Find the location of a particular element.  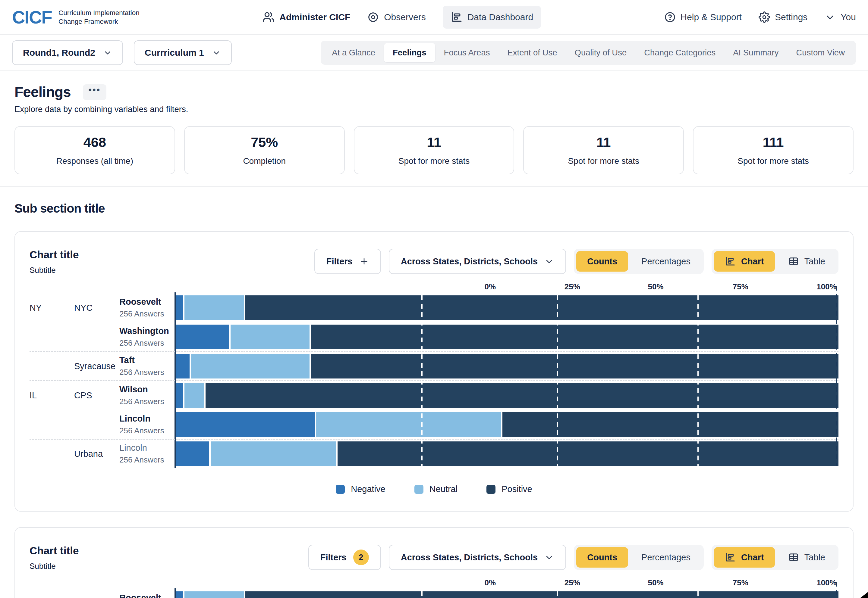

chart-row: UrbanaLincoln256 Answers is located at coordinates (434, 454).